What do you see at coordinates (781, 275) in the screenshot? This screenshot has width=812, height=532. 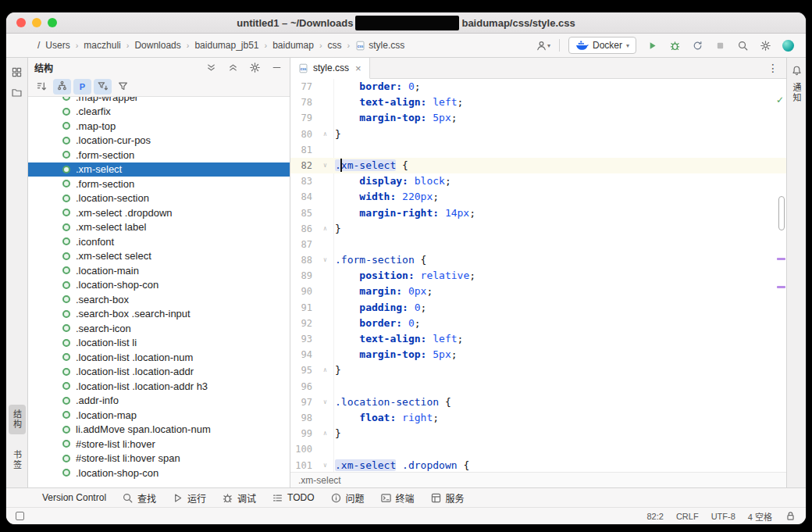 I see `editor-error-stripe: ✓` at bounding box center [781, 275].